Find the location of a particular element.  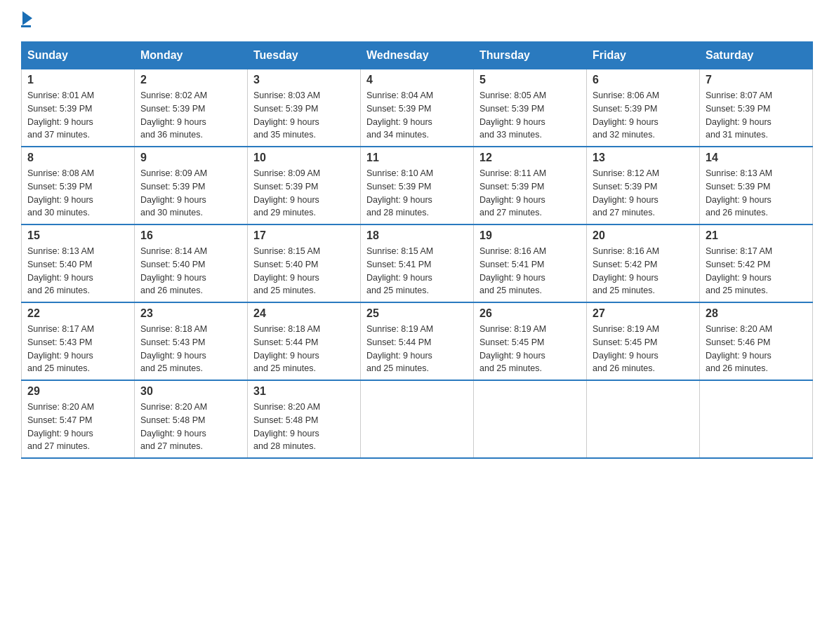

day-info: Sunrise: 8:20 AMSunset: 5:47 PMDaylight:… is located at coordinates (78, 427).